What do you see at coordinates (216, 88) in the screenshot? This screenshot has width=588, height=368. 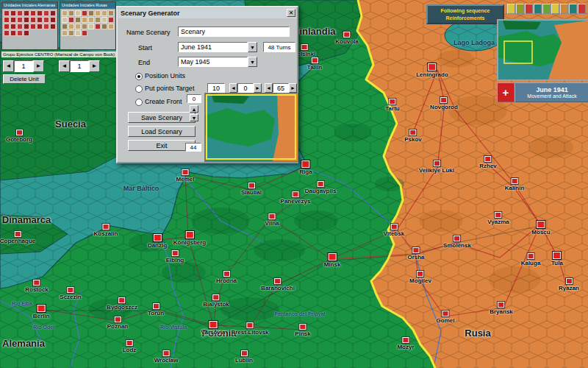 I see `put-points-input: 10` at bounding box center [216, 88].